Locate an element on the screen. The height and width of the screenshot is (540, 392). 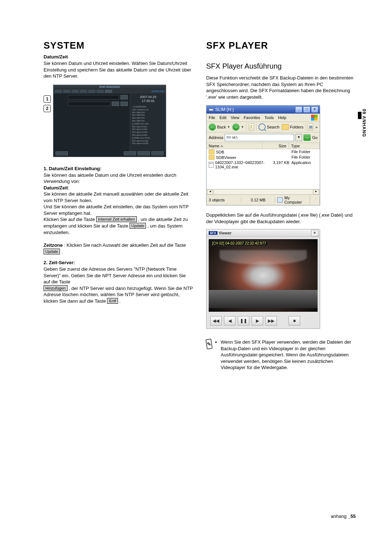
go-label: Go is located at coordinates (315, 138).